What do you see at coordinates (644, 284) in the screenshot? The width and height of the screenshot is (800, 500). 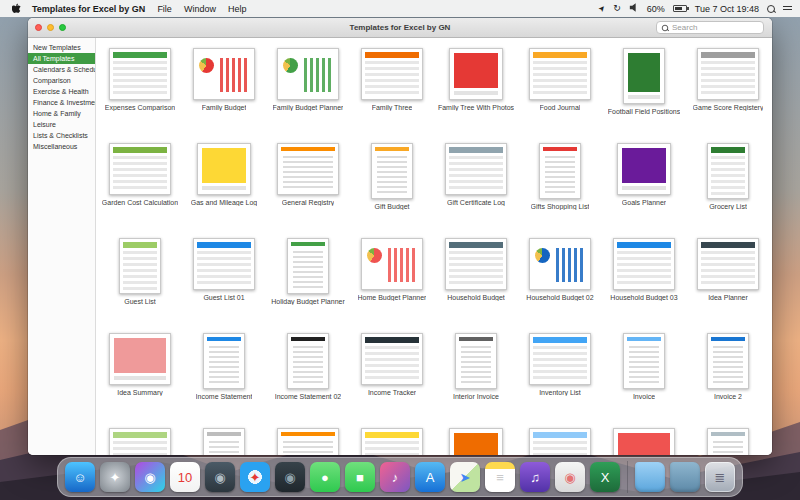 I see `template-item: Household Budget 03` at bounding box center [644, 284].